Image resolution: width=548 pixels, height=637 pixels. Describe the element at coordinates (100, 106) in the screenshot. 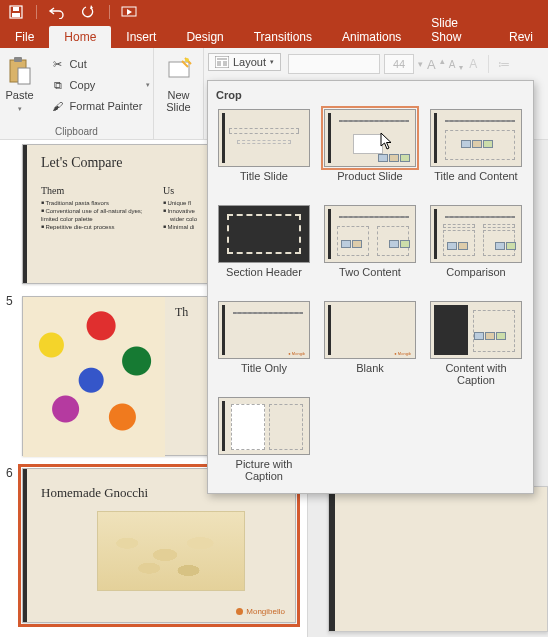

I see `format-painter-button: 🖌Format Painter` at that location.